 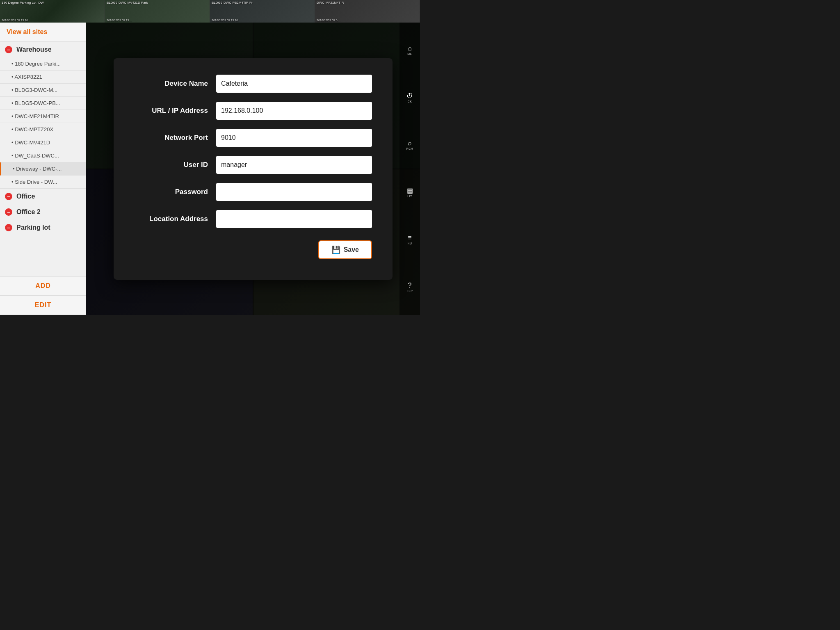 I want to click on device-dwc-mv421d: • DWC-MV421D, so click(x=43, y=143).